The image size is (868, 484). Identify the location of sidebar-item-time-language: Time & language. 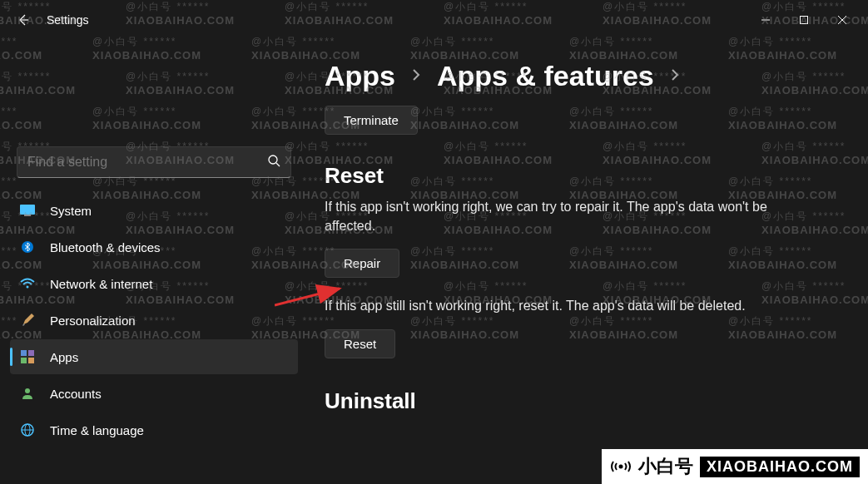
(154, 430).